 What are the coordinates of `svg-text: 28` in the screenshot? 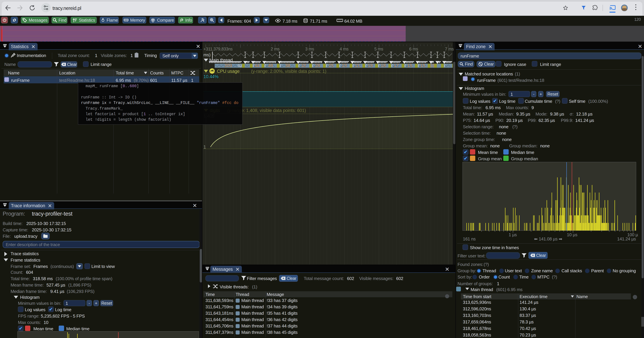 It's located at (318, 66).